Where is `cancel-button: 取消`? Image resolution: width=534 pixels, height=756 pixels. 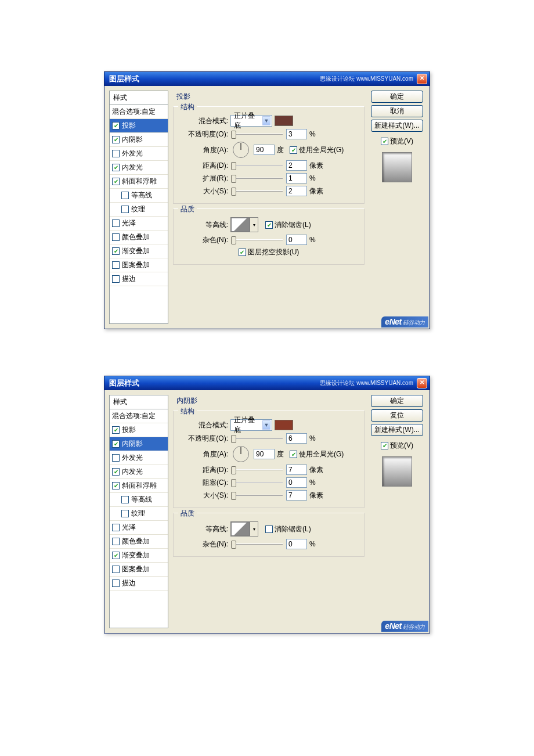 cancel-button: 取消 is located at coordinates (397, 111).